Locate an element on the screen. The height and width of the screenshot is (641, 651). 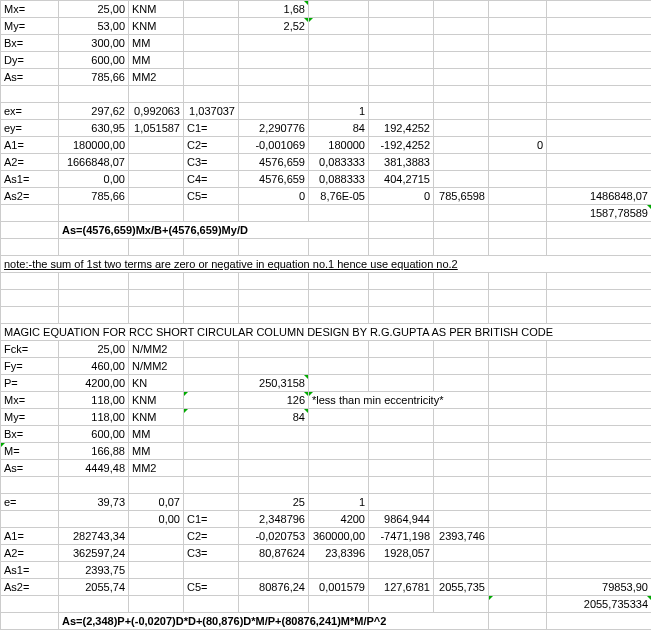
cell: 1,037037 is located at coordinates (212, 112).